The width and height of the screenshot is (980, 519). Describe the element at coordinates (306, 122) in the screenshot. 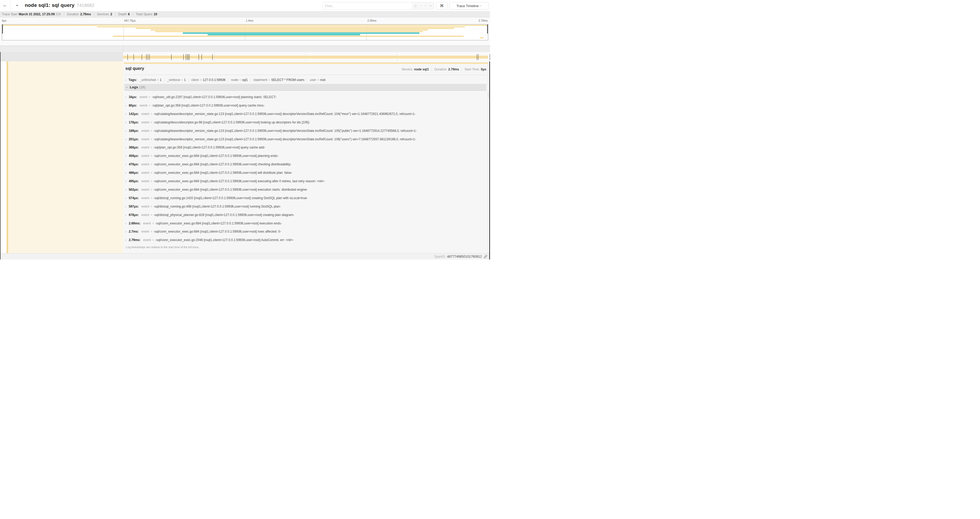

I see `log-row: ›176μs:event=‹sql/catalog/descs/descript…` at that location.